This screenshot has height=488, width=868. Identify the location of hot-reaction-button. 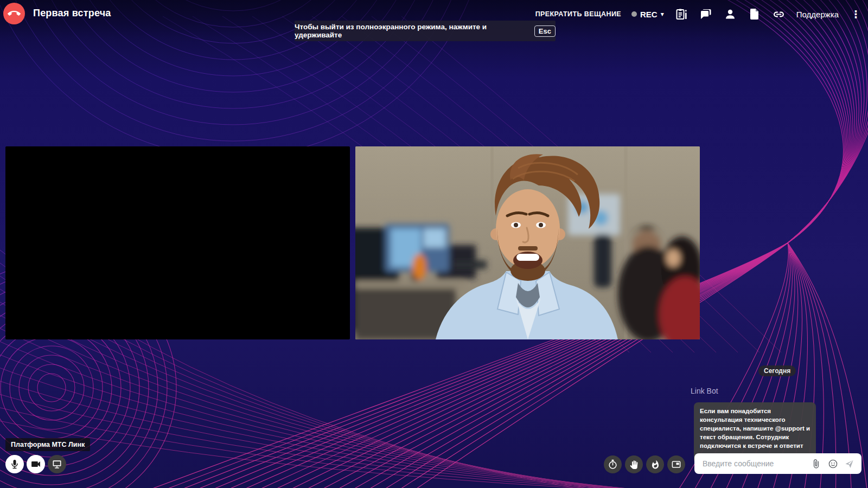
(655, 464).